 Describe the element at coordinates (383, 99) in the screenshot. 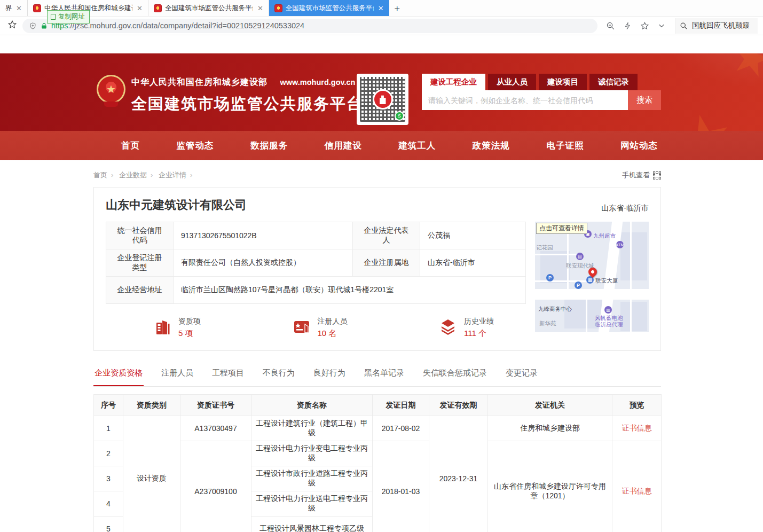

I see `qr-center-logo` at that location.